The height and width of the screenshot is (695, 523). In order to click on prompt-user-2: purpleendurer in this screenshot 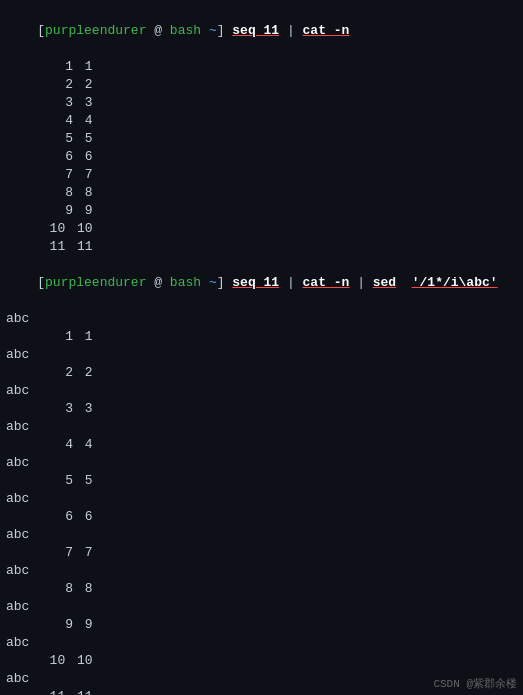, I will do `click(96, 282)`.